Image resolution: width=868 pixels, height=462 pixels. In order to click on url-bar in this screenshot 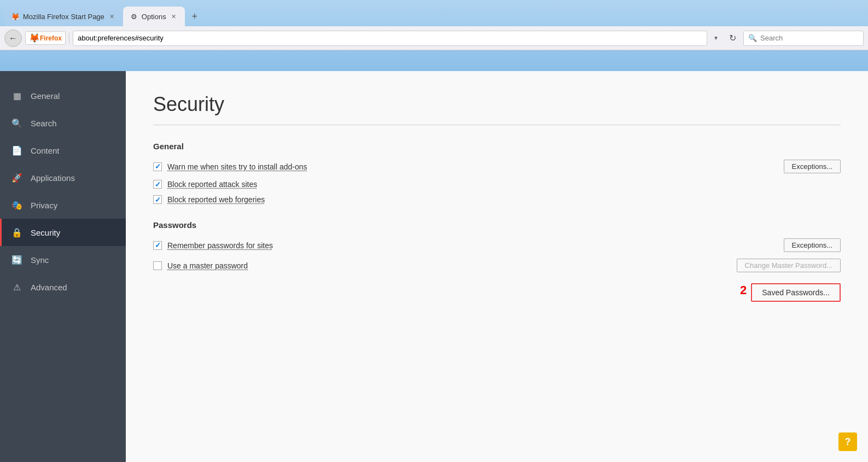, I will do `click(390, 38)`.